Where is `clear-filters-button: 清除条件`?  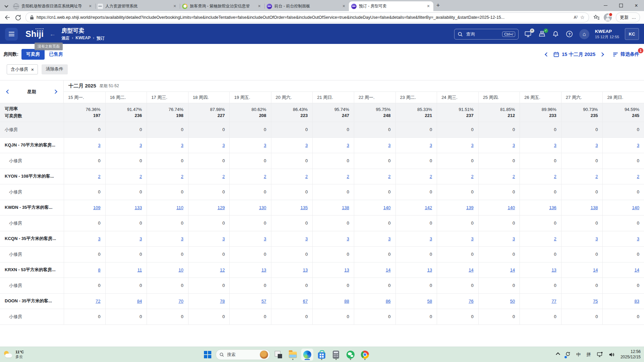 clear-filters-button: 清除条件 is located at coordinates (55, 69).